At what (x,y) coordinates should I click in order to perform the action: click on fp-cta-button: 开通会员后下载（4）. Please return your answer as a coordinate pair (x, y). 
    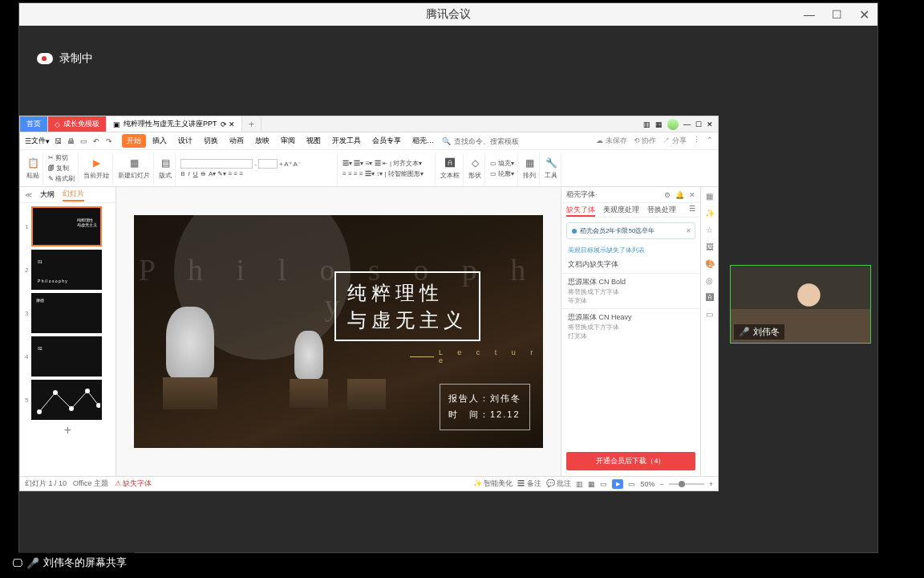
    Looking at the image, I should click on (630, 461).